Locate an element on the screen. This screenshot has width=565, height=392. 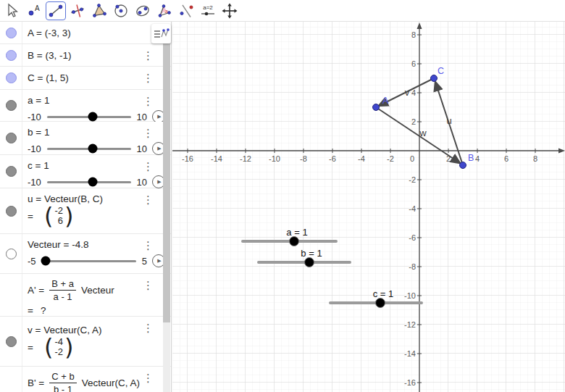
point-A is located at coordinates (377, 107).